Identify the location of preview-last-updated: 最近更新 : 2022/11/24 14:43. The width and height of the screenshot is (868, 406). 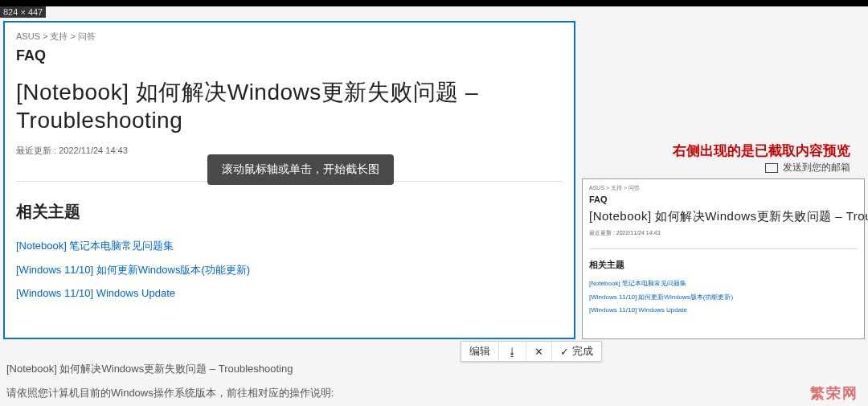
(723, 233).